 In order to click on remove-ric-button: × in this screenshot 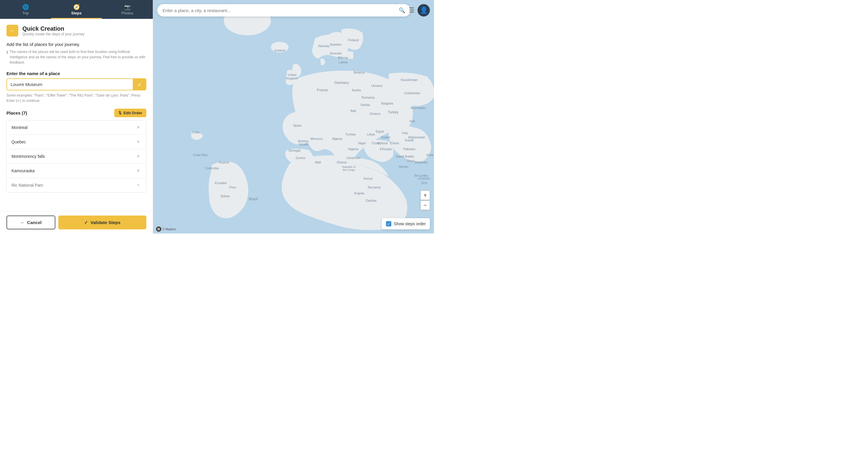, I will do `click(138, 185)`.